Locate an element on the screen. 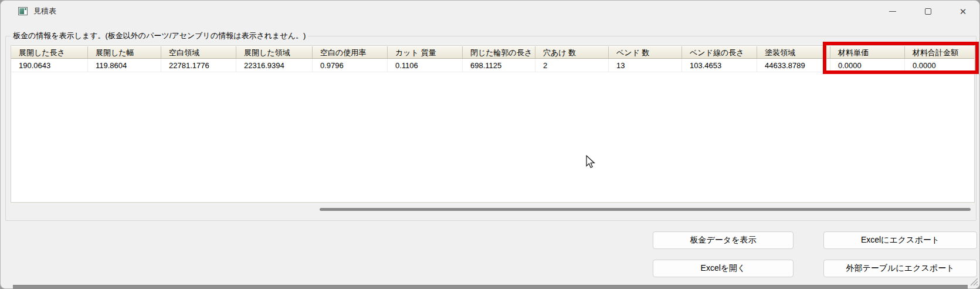 The image size is (980, 289). cell-bend-count: 13 is located at coordinates (645, 65).